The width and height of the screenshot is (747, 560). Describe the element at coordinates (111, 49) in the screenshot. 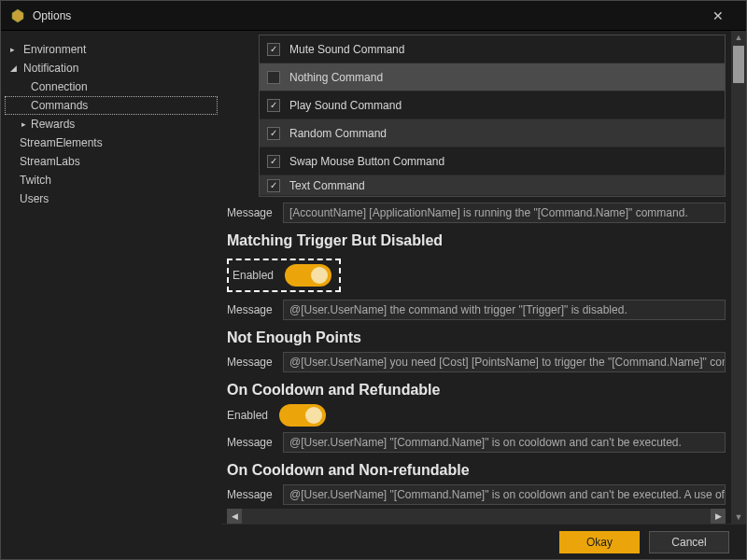

I see `tree-item-environment: ▸ Environment` at that location.